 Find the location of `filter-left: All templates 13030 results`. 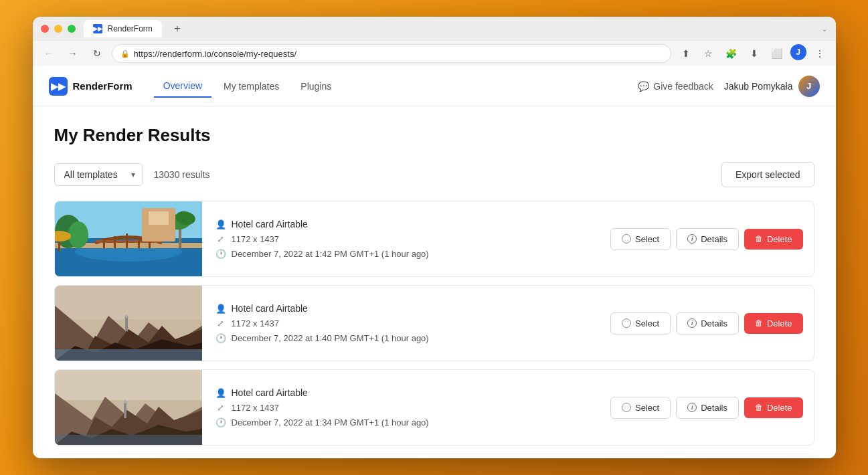

filter-left: All templates 13030 results is located at coordinates (133, 175).